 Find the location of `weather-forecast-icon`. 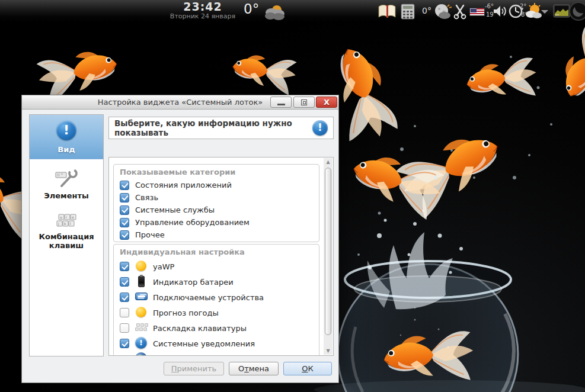

weather-forecast-icon is located at coordinates (142, 313).